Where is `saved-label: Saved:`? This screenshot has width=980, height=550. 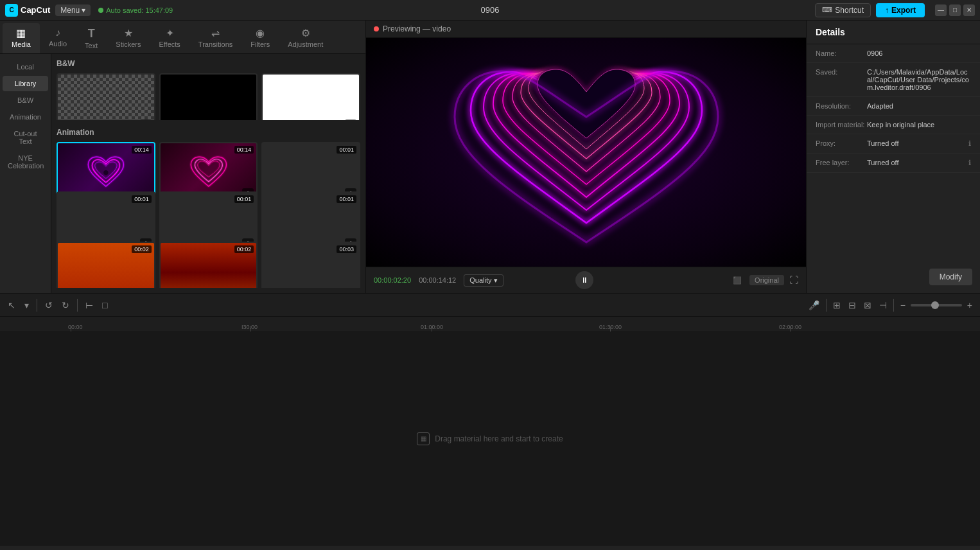 saved-label: Saved: is located at coordinates (841, 72).